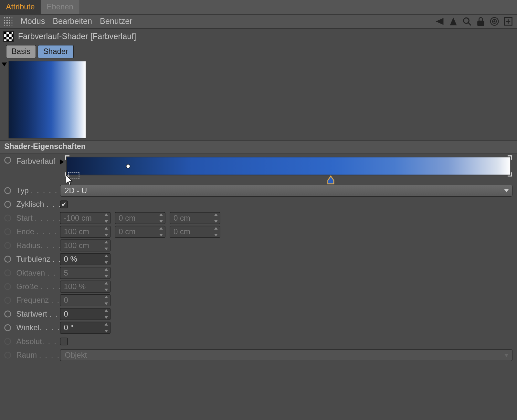  I want to click on subtab-basis: Basis, so click(21, 52).